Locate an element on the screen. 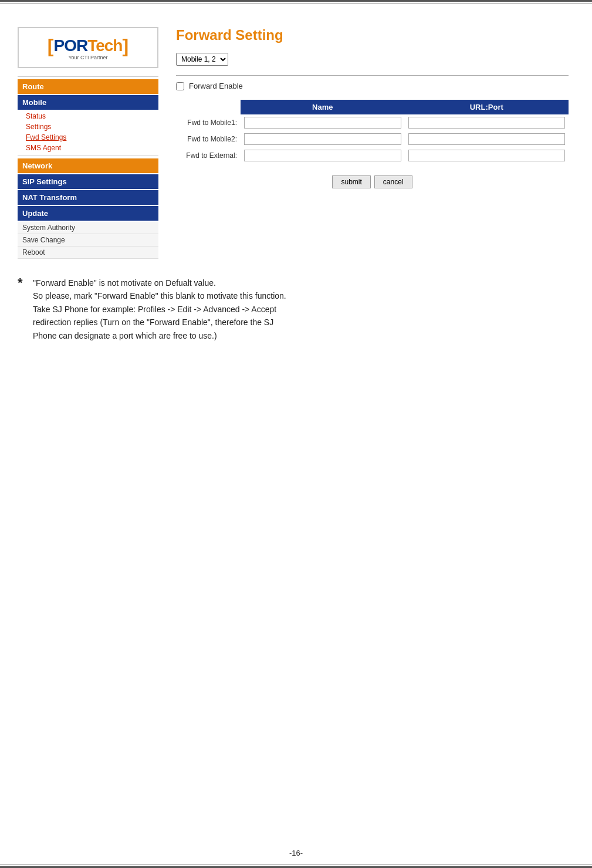 This screenshot has height=868, width=592. note-line2: So please, mark "Forward Enable" this bl… is located at coordinates (160, 296).